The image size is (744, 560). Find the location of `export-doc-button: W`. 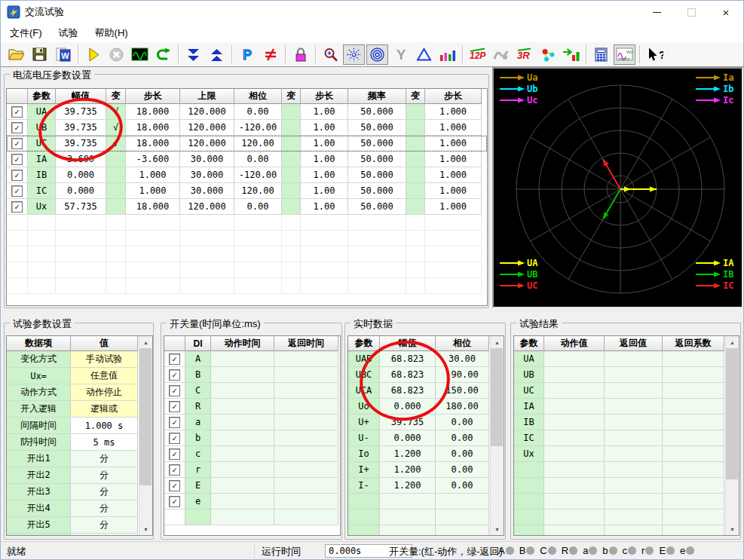

export-doc-button: W is located at coordinates (63, 54).